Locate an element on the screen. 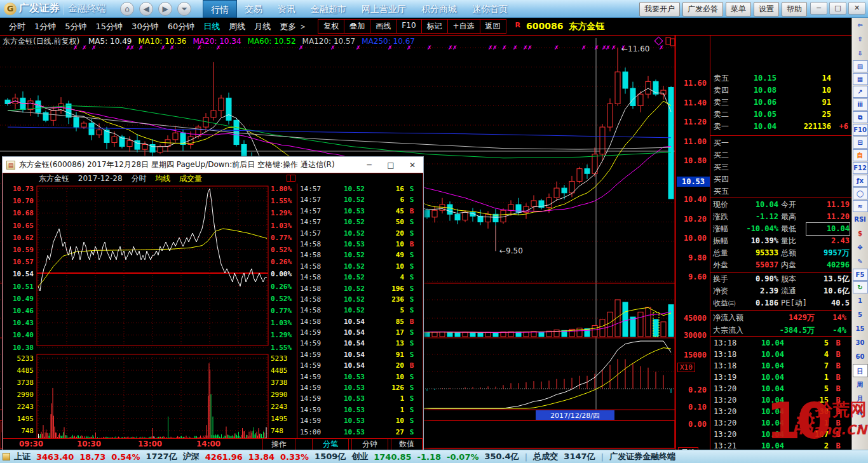 This screenshot has height=463, width=868. tool-标记: 标记 is located at coordinates (435, 27).